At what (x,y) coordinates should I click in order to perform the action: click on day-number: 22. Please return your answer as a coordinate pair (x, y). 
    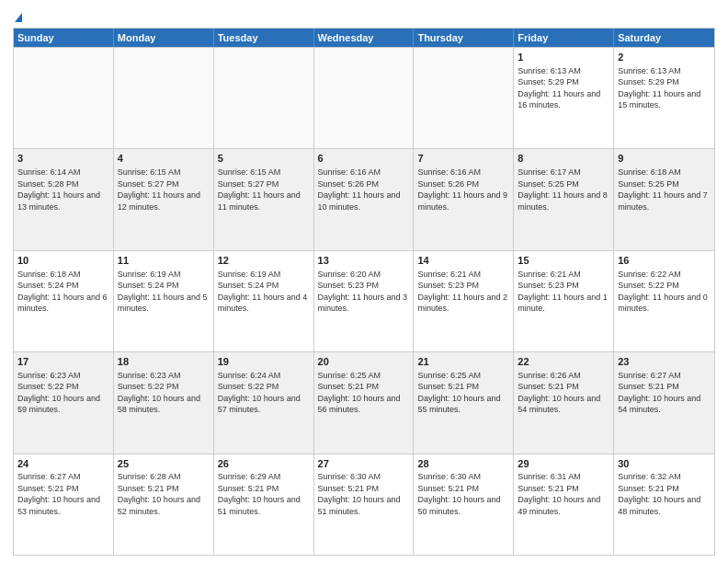
    Looking at the image, I should click on (563, 362).